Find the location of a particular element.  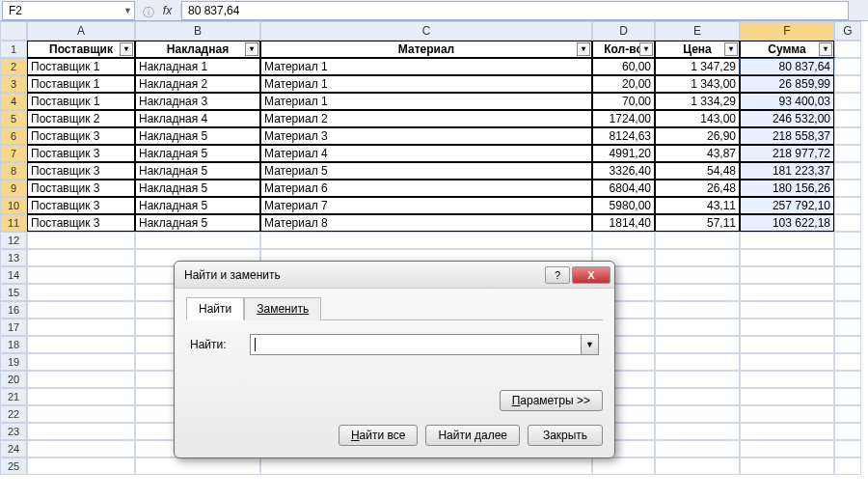

cell: Материал 3 is located at coordinates (426, 136).